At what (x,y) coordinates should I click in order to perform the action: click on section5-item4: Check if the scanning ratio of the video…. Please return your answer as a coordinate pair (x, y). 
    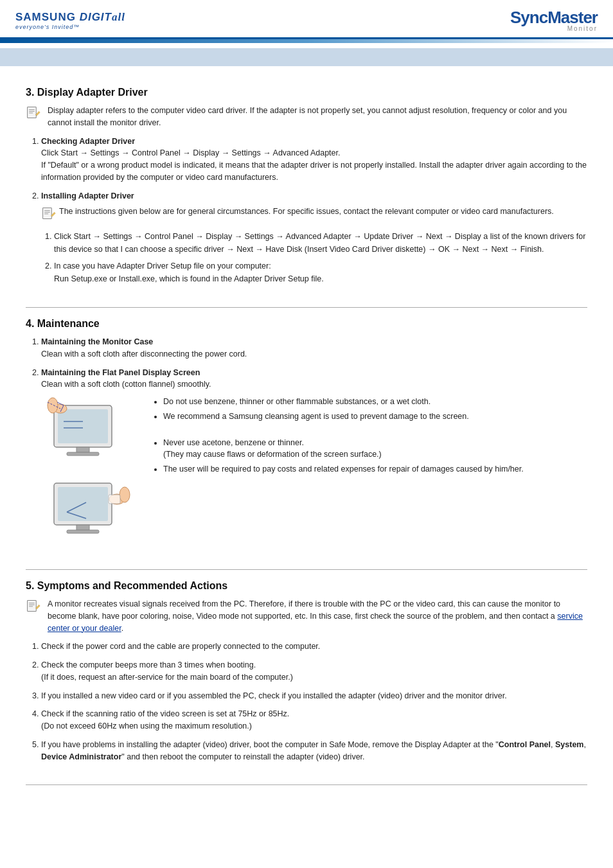
    Looking at the image, I should click on (314, 720).